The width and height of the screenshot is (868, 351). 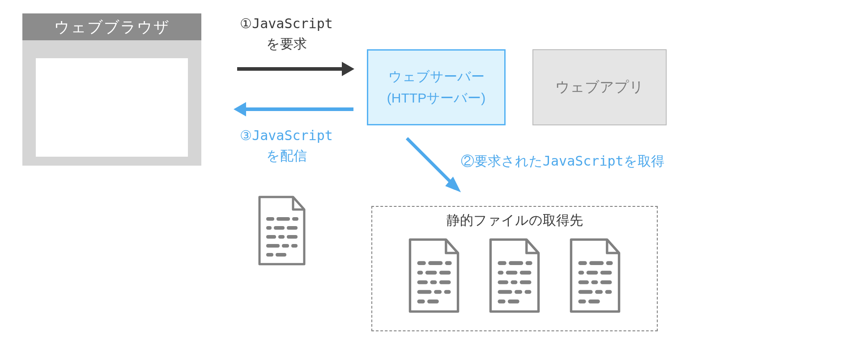 I want to click on step-1-line1: ①JavaScript, so click(x=286, y=23).